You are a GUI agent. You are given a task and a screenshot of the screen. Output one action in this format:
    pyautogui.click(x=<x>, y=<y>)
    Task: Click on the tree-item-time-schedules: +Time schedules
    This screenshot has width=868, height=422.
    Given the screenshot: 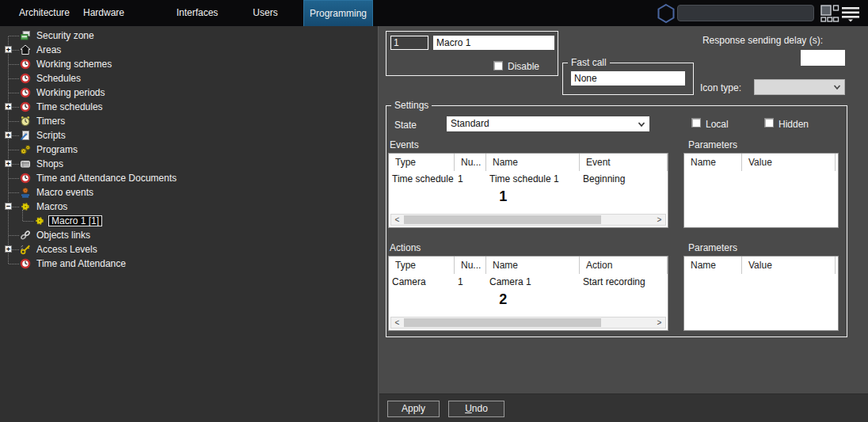 What is the action you would take?
    pyautogui.click(x=189, y=107)
    